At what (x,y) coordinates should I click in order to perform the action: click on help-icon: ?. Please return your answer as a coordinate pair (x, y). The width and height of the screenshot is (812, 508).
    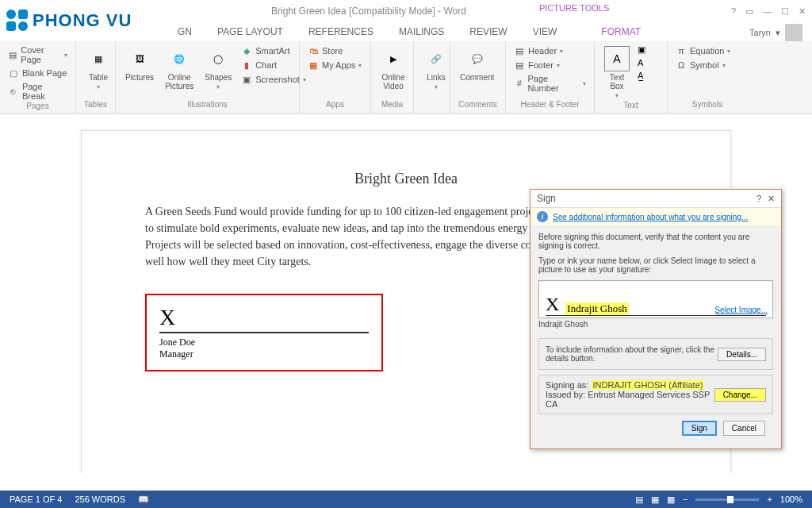
    Looking at the image, I should click on (733, 11).